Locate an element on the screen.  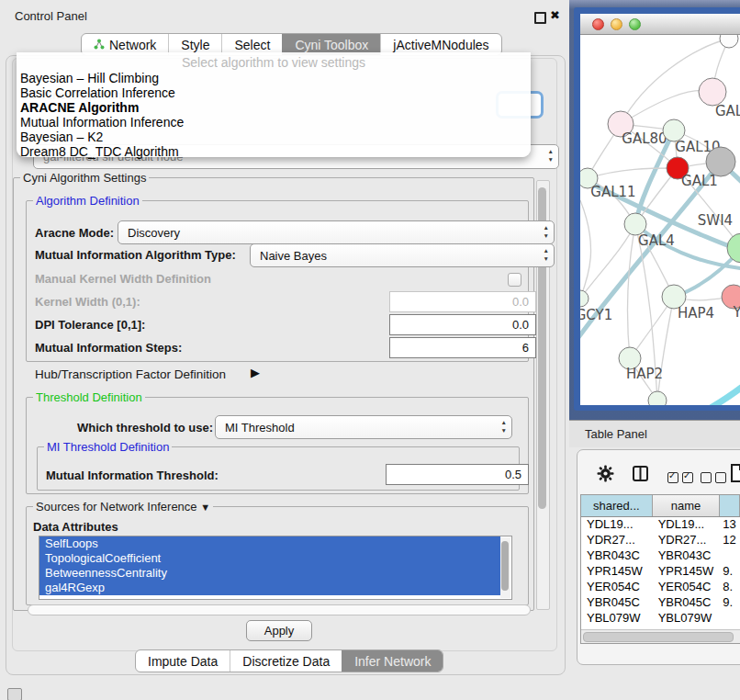
deselect-all-checkboxes-icon is located at coordinates (715, 479).